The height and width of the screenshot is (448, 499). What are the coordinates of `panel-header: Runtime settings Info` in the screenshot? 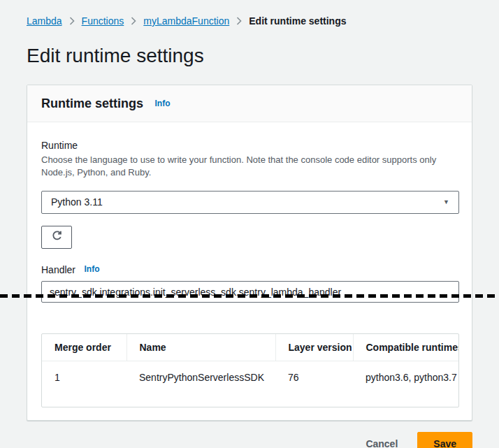 It's located at (249, 103).